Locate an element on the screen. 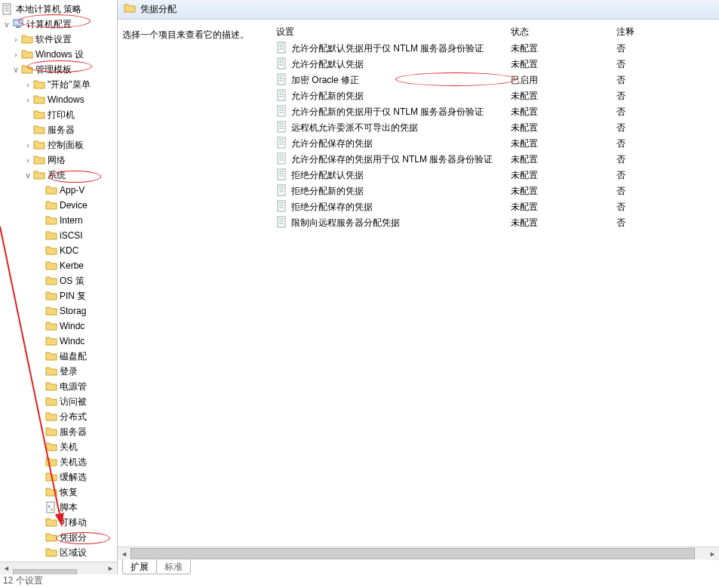  setting-icon is located at coordinates (282, 143).